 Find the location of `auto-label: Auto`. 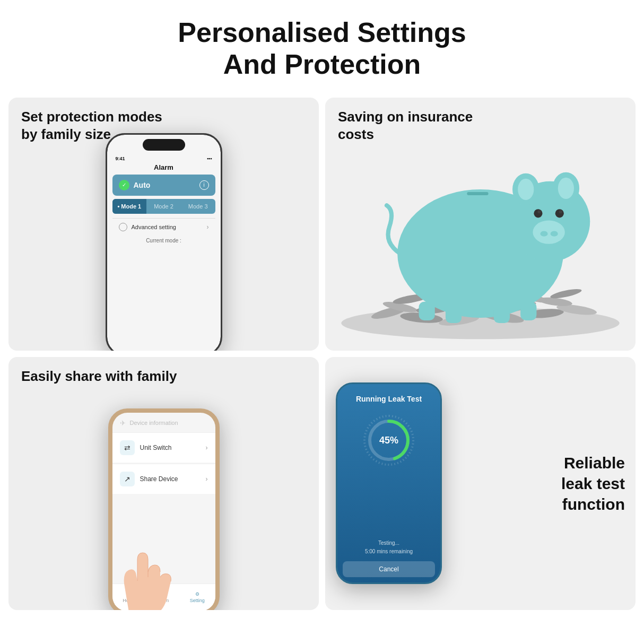

auto-label: Auto is located at coordinates (142, 185).